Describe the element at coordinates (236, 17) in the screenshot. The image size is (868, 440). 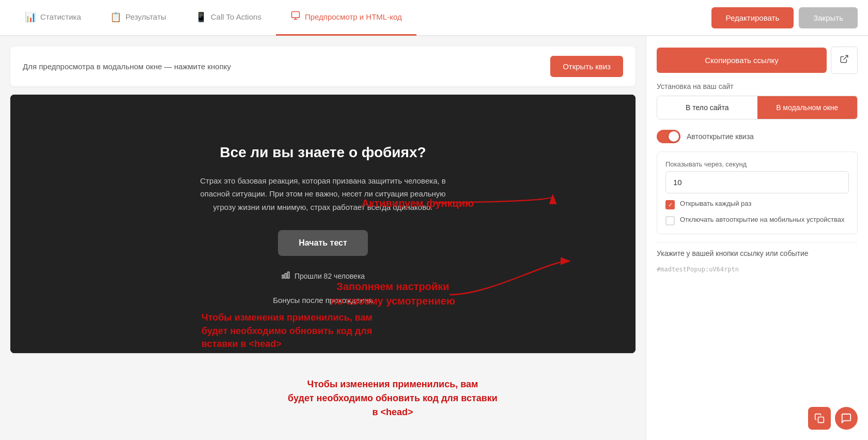
I see `tab-cta-label: Call To Actions` at that location.